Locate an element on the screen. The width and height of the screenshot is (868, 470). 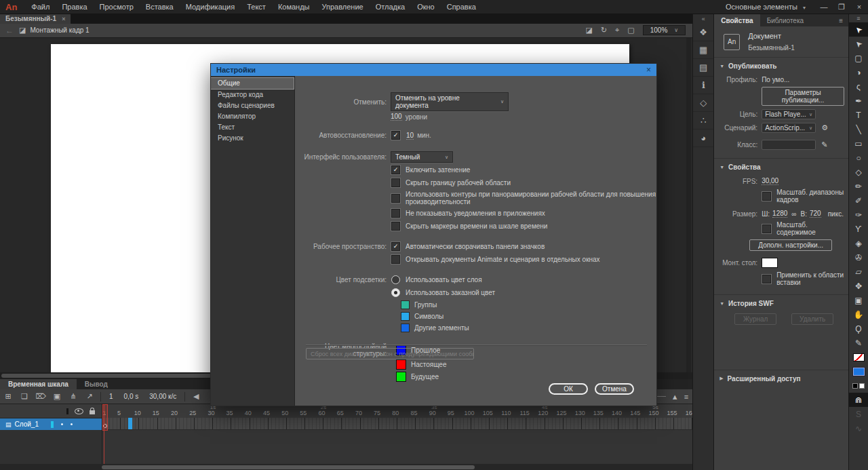
expand-panels-icon: « is located at coordinates (704, 20).